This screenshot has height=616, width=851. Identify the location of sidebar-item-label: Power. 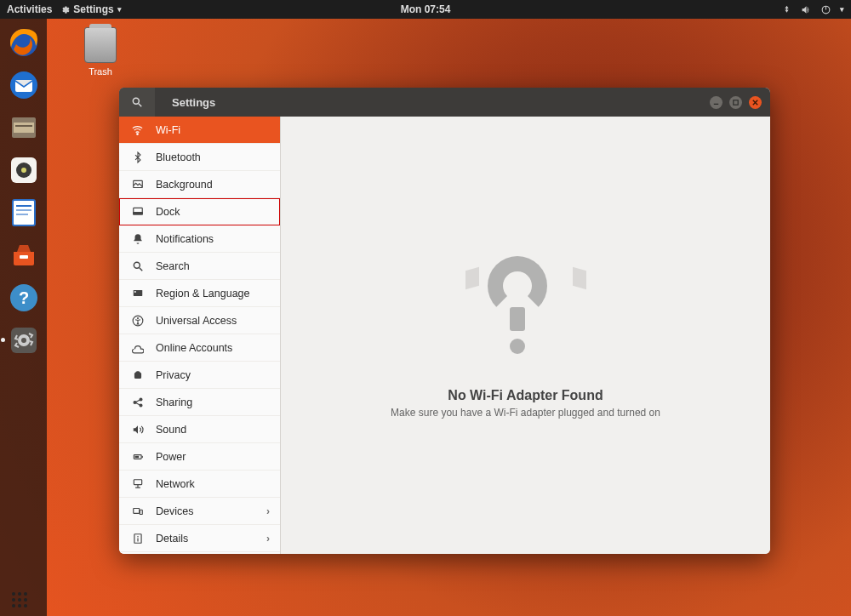
(170, 457).